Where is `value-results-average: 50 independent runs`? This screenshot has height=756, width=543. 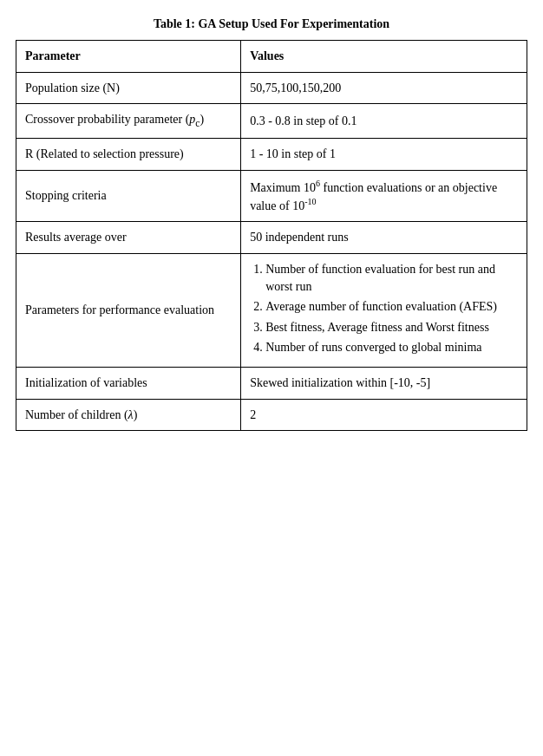
value-results-average: 50 independent runs is located at coordinates (384, 238).